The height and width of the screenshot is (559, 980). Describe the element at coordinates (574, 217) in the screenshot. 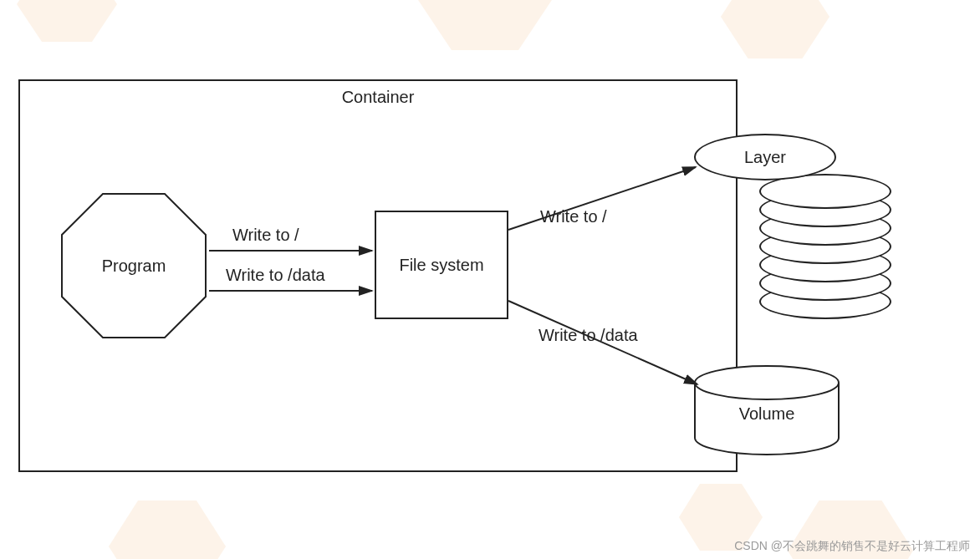

I see `edge-label-fs-layer: Write to /` at that location.